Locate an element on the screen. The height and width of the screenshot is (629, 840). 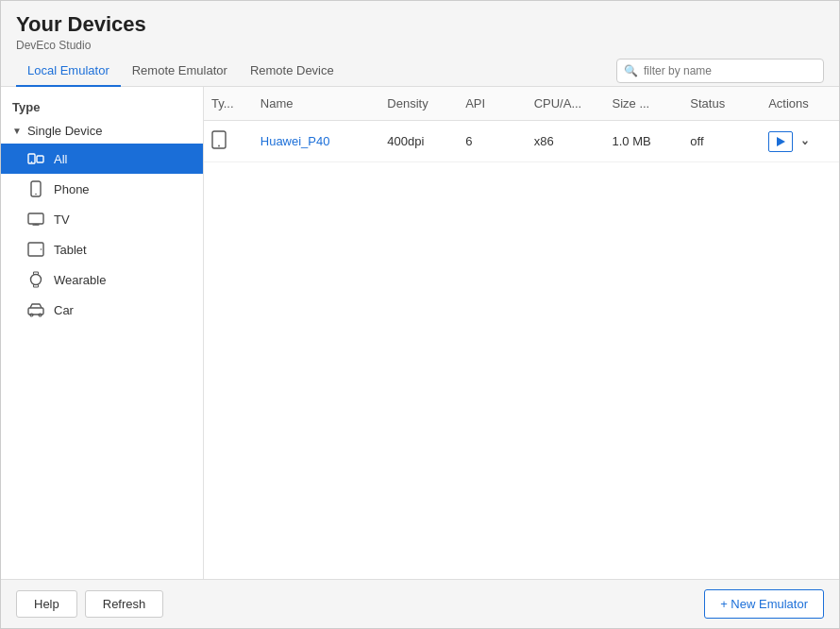
col-header-name: Name is located at coordinates (317, 104).